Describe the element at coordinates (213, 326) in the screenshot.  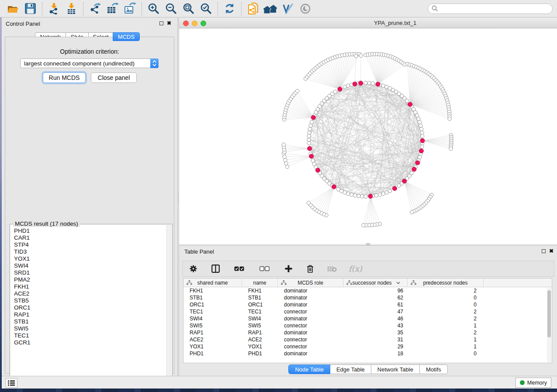
I see `cell: SWI5` at that location.